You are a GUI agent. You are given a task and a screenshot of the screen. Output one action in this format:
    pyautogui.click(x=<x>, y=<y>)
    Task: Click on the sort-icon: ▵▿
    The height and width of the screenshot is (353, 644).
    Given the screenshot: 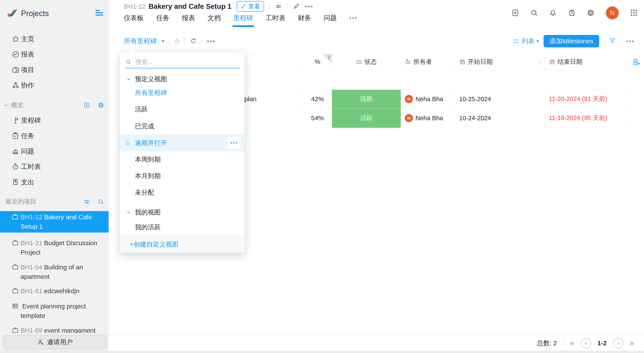 What is the action you would take?
    pyautogui.click(x=540, y=62)
    